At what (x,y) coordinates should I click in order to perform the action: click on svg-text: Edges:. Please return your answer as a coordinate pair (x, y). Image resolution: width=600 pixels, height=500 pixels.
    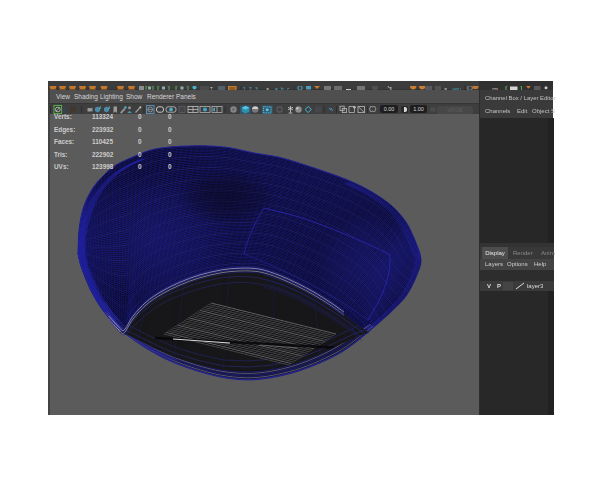
    Looking at the image, I should click on (64, 130).